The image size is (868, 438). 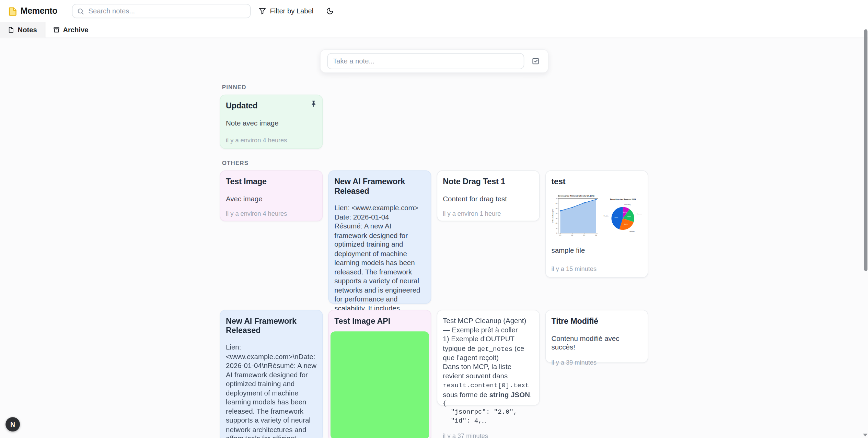 I want to click on note-body: Note avec image, so click(x=271, y=123).